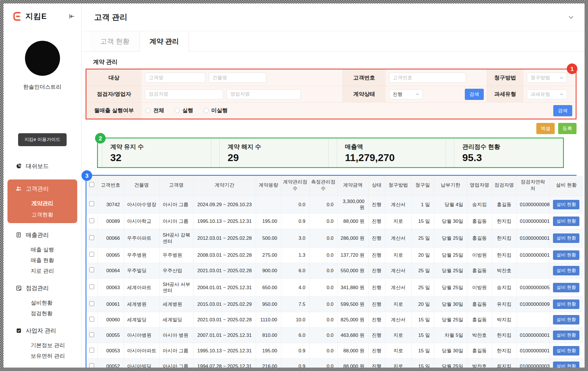  I want to click on sidebar-item-customer-status: 고객현황, so click(42, 215).